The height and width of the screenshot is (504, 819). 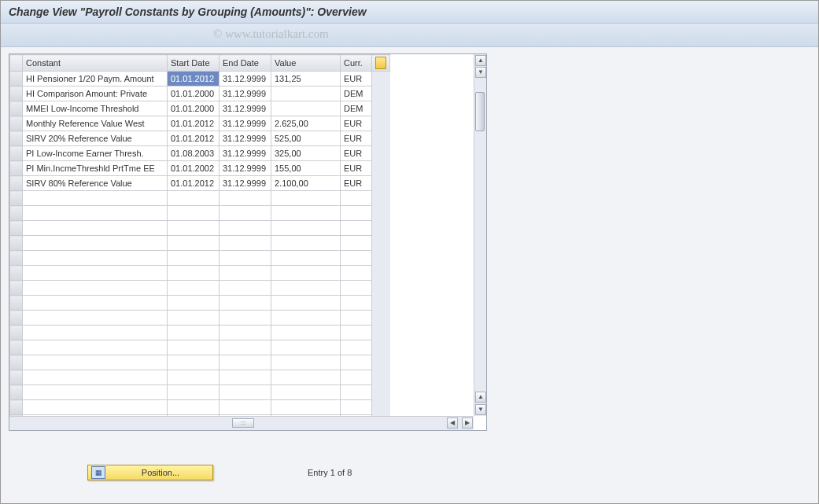 What do you see at coordinates (194, 168) in the screenshot?
I see `cell-start-date: 01.01.2002` at bounding box center [194, 168].